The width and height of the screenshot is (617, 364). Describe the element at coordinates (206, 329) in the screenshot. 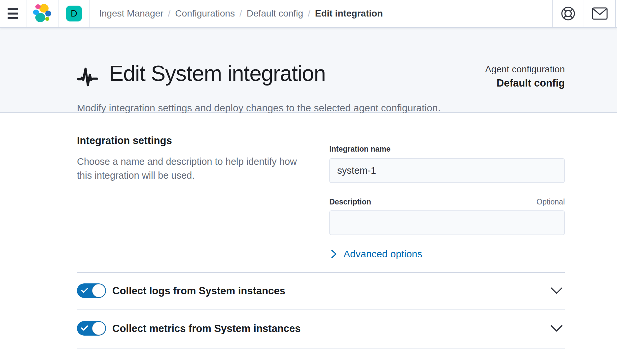

I see `collect-metrics-label: Collect metrics from System instances` at that location.